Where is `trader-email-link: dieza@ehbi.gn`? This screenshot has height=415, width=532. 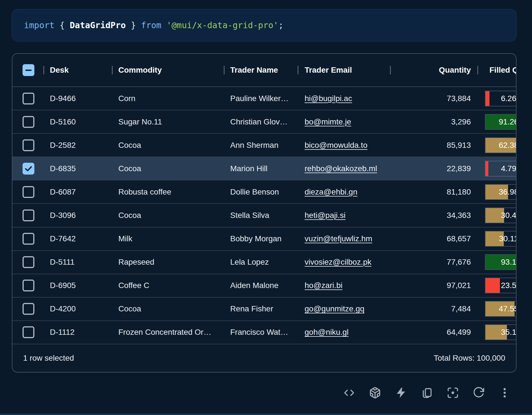 trader-email-link: dieza@ehbi.gn is located at coordinates (331, 192).